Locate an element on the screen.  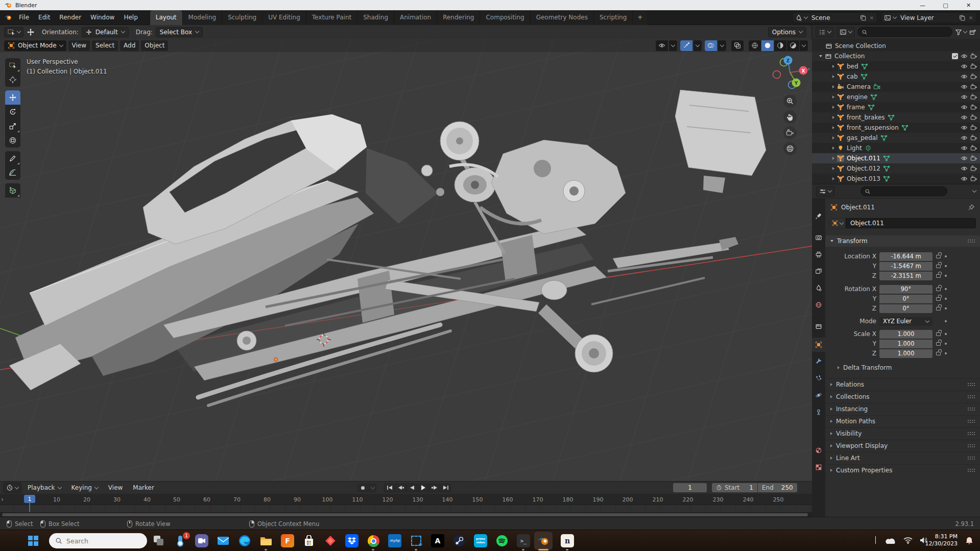
minimize-button: — is located at coordinates (922, 5).